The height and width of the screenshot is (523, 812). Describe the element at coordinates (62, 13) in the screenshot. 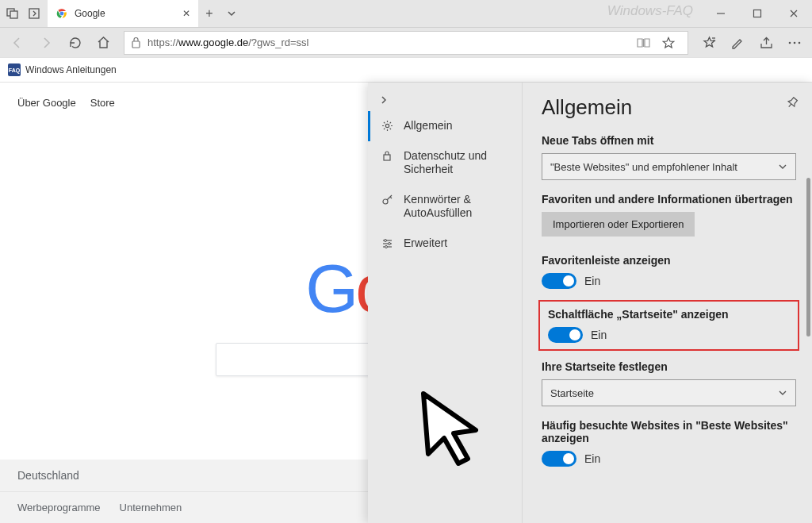

I see `tab-favicon` at that location.